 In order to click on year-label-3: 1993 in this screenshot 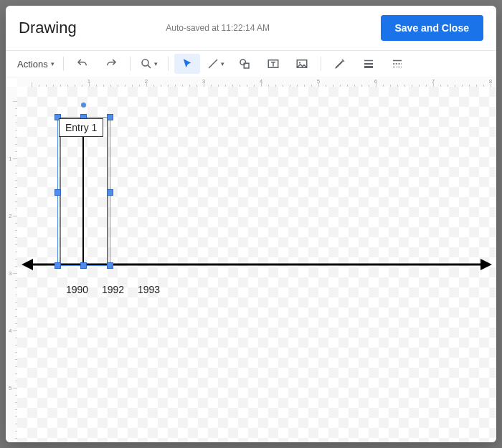, I will do `click(149, 290)`.